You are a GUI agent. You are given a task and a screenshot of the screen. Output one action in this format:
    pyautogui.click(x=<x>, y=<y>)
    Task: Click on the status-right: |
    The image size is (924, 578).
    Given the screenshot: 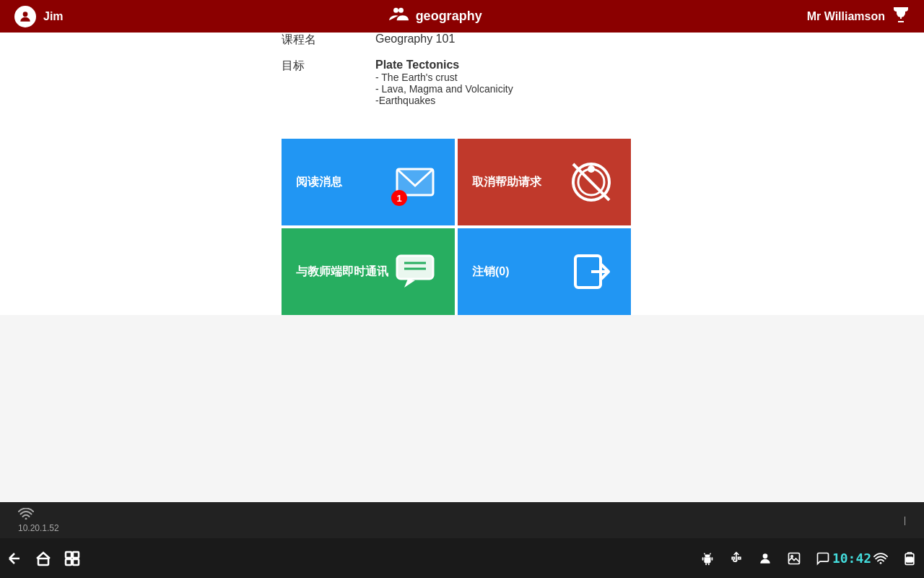 What is the action you would take?
    pyautogui.click(x=905, y=520)
    